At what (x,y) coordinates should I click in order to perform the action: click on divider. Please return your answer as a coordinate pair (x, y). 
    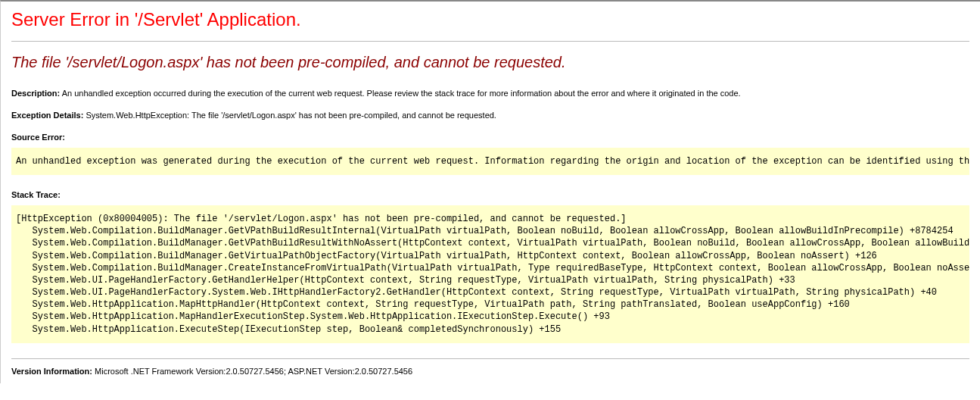
    Looking at the image, I should click on (490, 41).